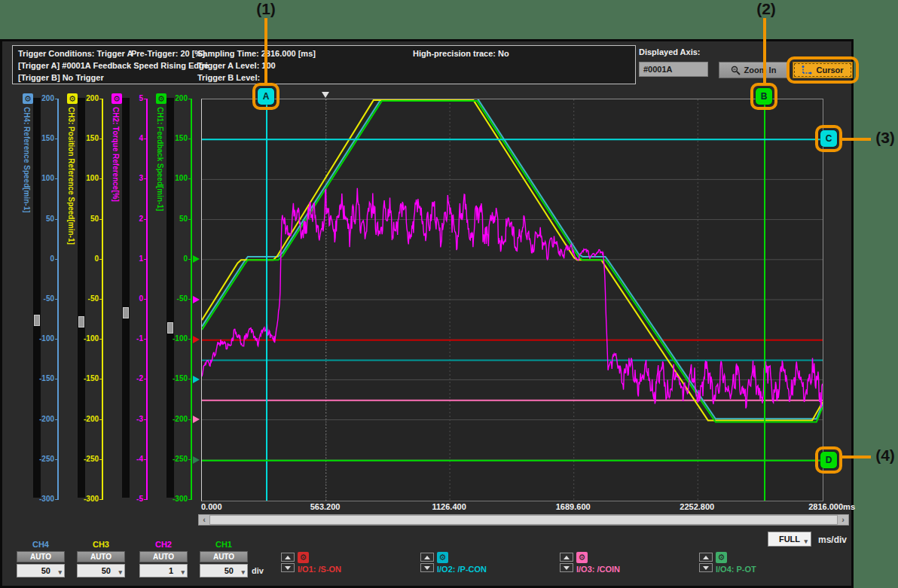 This screenshot has width=898, height=588. What do you see at coordinates (582, 557) in the screenshot?
I see `io3-settings-gear-icon: ⚙` at bounding box center [582, 557].